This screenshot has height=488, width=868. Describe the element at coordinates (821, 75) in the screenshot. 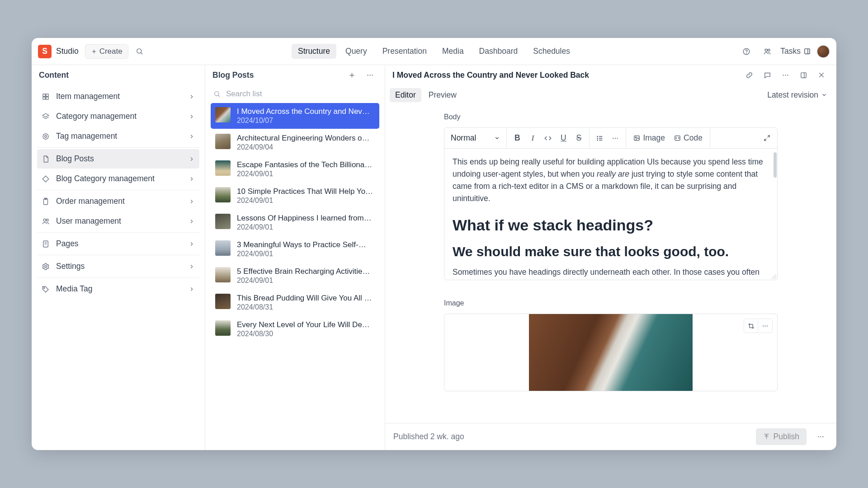

I see `close-editor-button` at that location.